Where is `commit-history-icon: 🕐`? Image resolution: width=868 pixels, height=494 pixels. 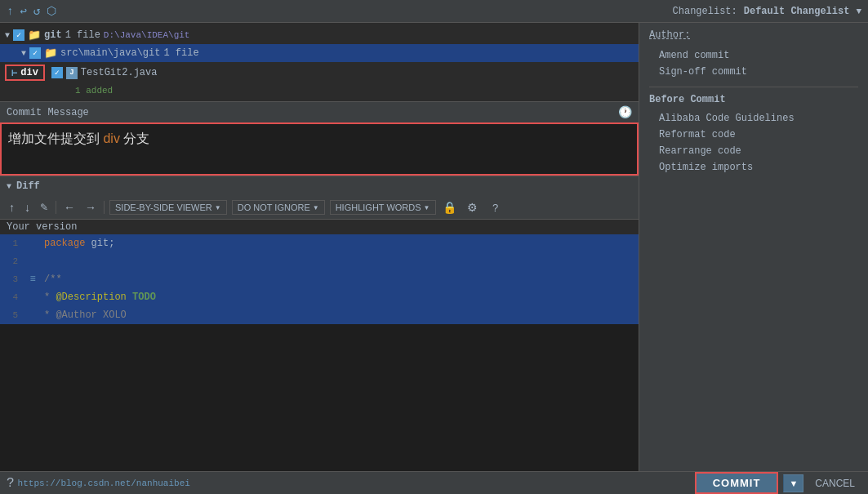 commit-history-icon: 🕐 is located at coordinates (625, 113).